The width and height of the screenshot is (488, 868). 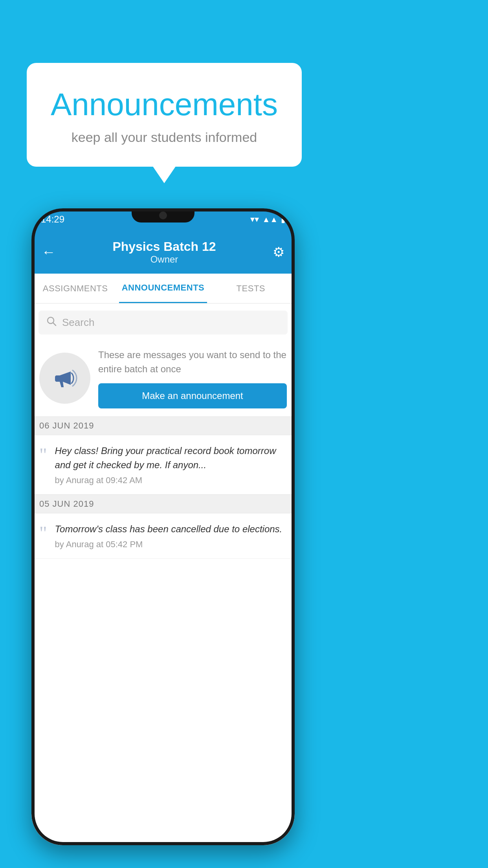 What do you see at coordinates (163, 289) in the screenshot?
I see `tab-announcements: ANNOUNCEMENTS` at bounding box center [163, 289].